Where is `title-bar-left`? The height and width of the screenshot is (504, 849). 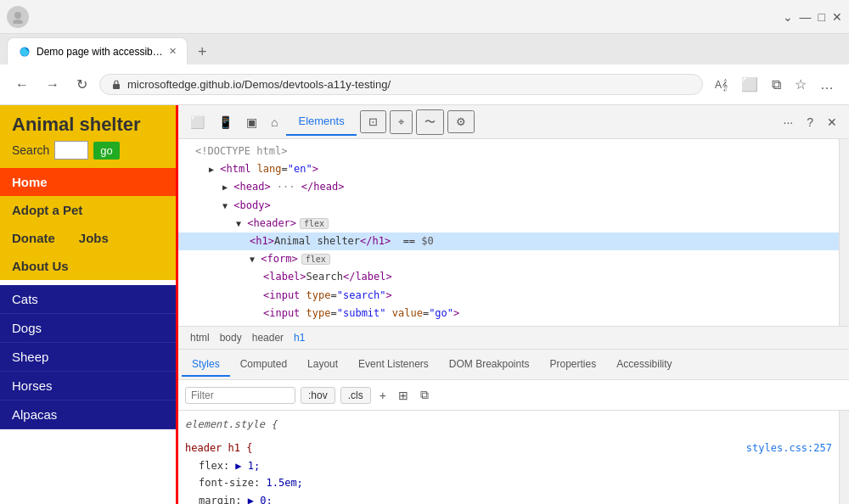
title-bar-left is located at coordinates (391, 17).